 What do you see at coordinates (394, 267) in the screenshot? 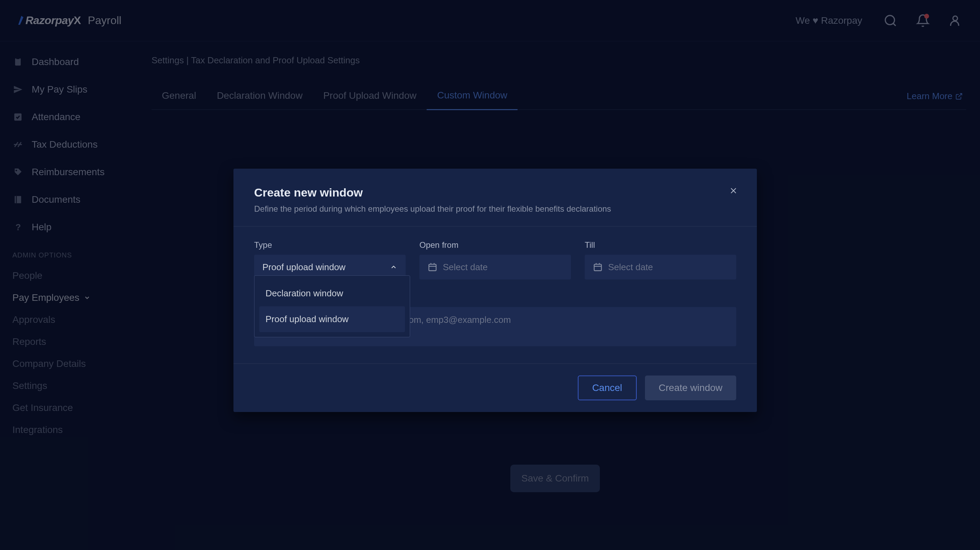
I see `chevron-up-icon` at bounding box center [394, 267].